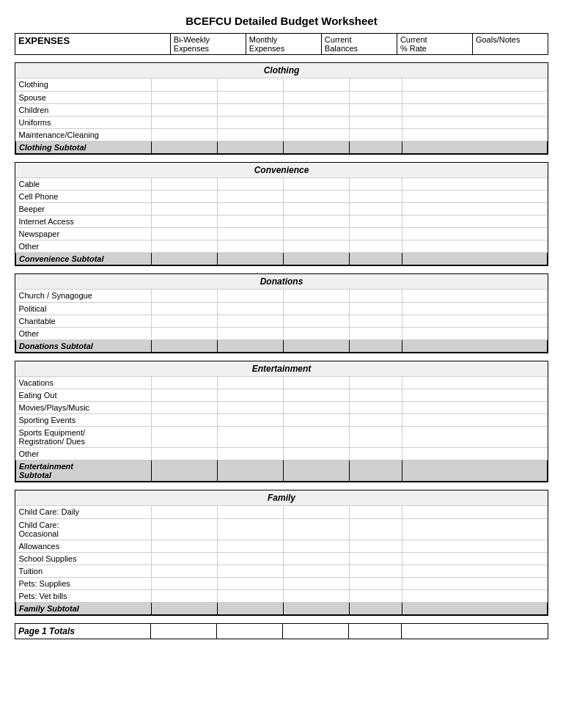 This screenshot has width=563, height=728. Describe the element at coordinates (282, 421) in the screenshot. I see `table-row: Sporting Events` at that location.